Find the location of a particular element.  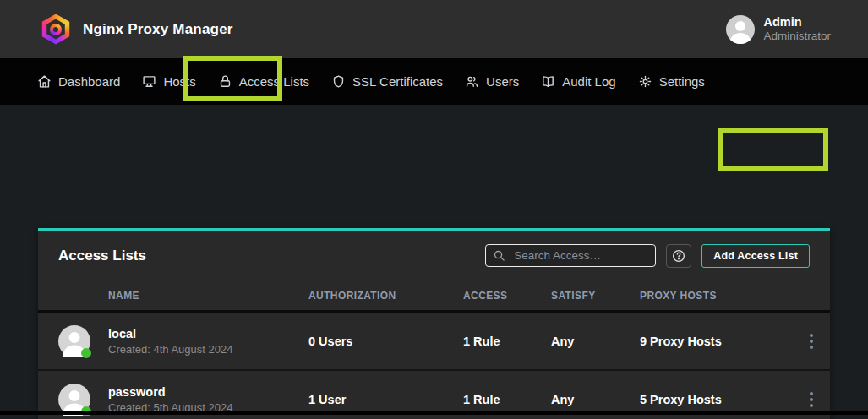

column-header-access: ACCESS is located at coordinates (507, 296).